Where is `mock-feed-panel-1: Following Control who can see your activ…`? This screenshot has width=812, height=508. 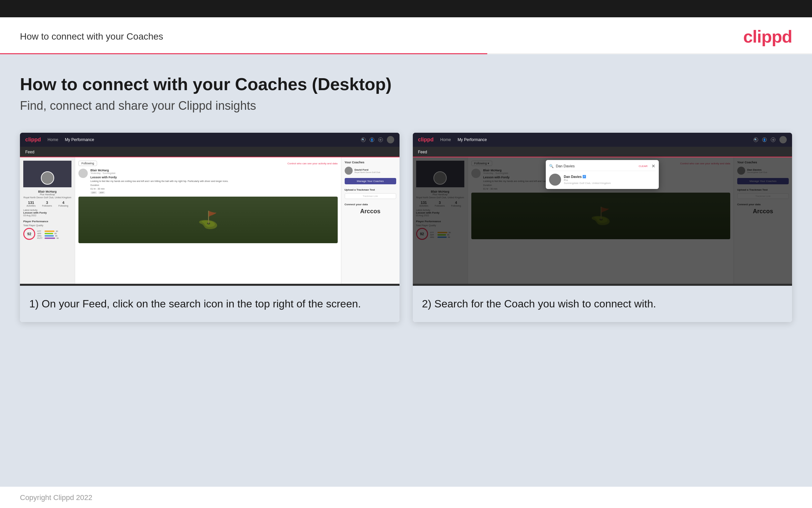 mock-feed-panel-1: Following Control who can see your activ… is located at coordinates (208, 220).